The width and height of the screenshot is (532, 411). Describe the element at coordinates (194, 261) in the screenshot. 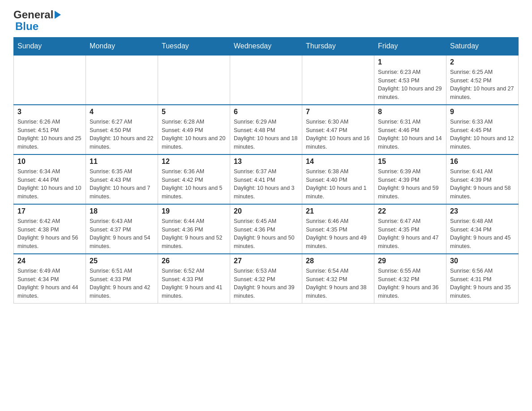

I see `day-number: 26` at that location.